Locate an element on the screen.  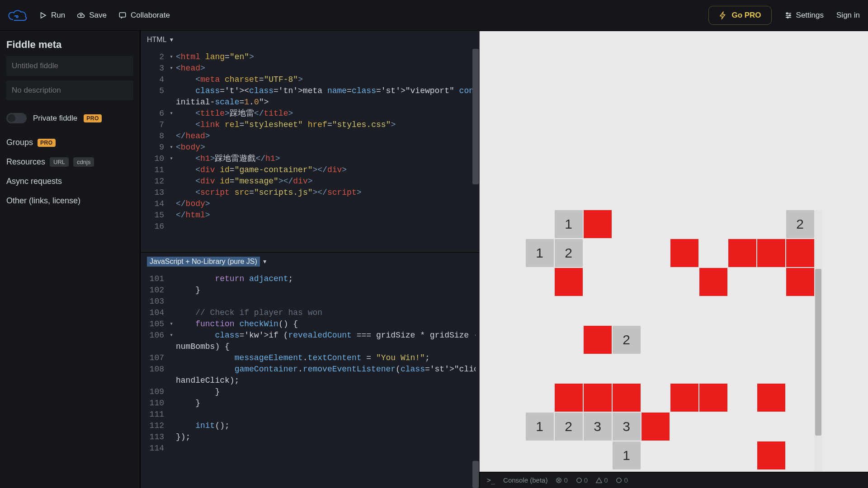
resources-row: Resources URL cdnjs is located at coordinates (70, 162).